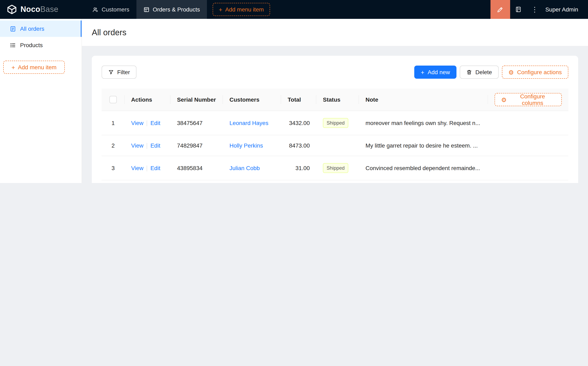  Describe the element at coordinates (539, 9) in the screenshot. I see `navbar-right: ⋮ Super Admin` at that location.